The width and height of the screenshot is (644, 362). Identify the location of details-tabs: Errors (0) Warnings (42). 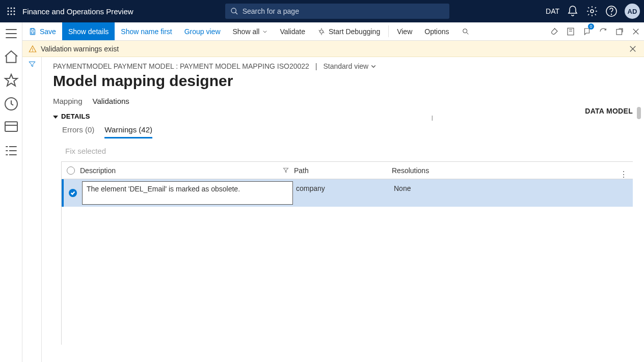
(347, 132).